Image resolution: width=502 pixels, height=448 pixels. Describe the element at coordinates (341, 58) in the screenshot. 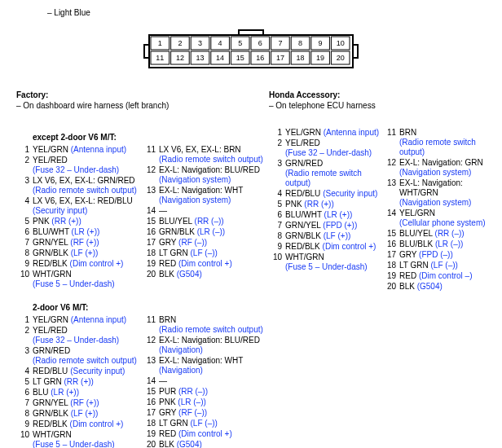

I see `svg-text: 20` at that location.